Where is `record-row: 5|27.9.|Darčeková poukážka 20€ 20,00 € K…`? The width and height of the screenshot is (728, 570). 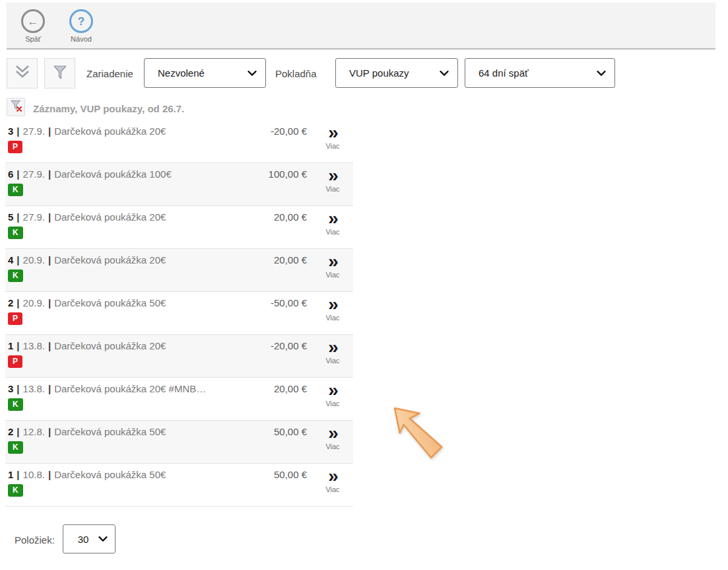 record-row: 5|27.9.|Darčeková poukážka 20€ 20,00 € K… is located at coordinates (180, 227).